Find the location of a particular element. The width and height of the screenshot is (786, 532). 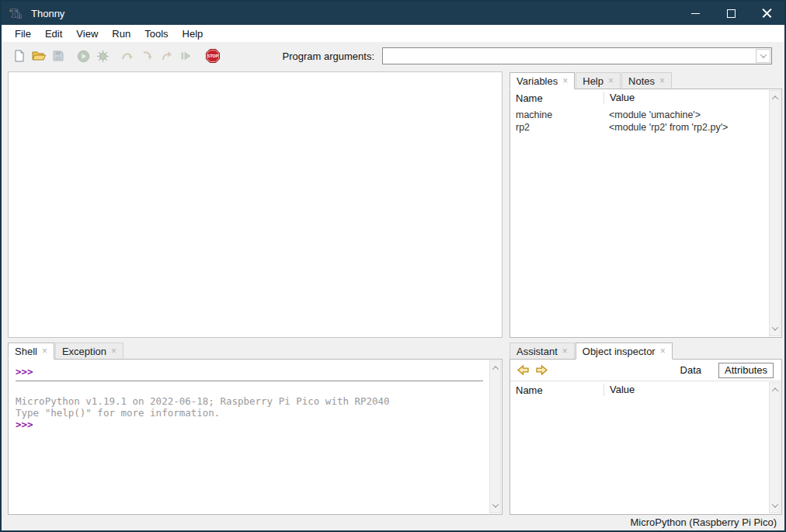

menu-run: Run is located at coordinates (121, 34).